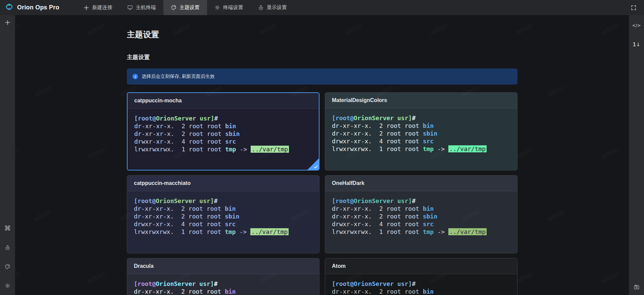  What do you see at coordinates (637, 45) in the screenshot?
I see `sidebar-sort-button: 1↓` at bounding box center [637, 45].